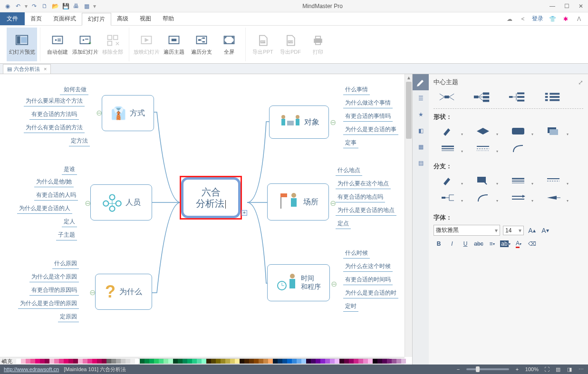  I want to click on undo-icon: ↶, so click(18, 6).